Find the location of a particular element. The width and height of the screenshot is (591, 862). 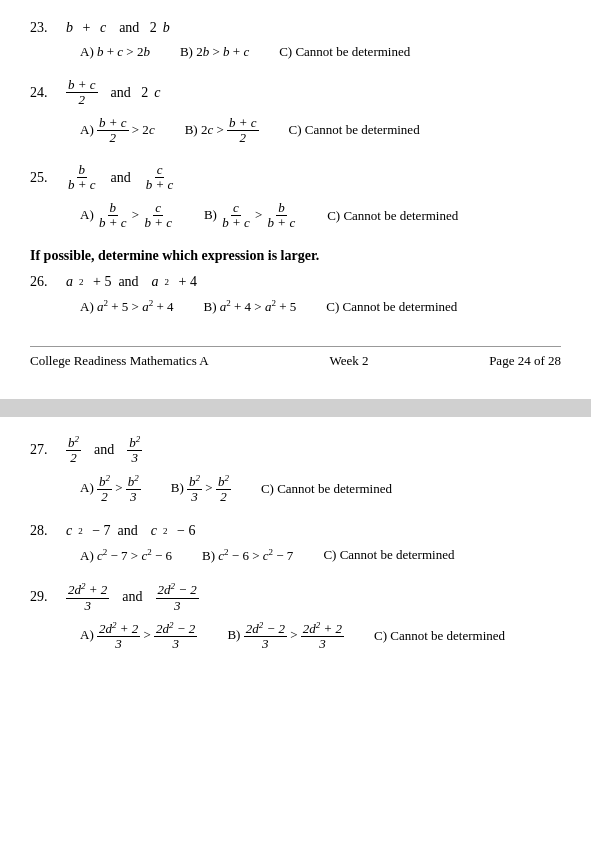

footer-left: College Readiness Mathematics A is located at coordinates (120, 361).